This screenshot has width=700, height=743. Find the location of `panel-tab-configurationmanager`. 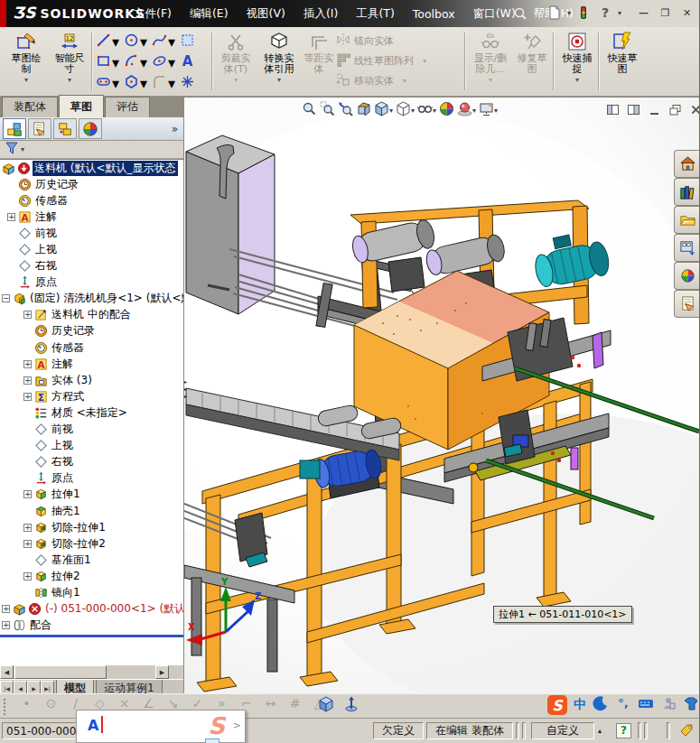

panel-tab-configurationmanager is located at coordinates (65, 128).